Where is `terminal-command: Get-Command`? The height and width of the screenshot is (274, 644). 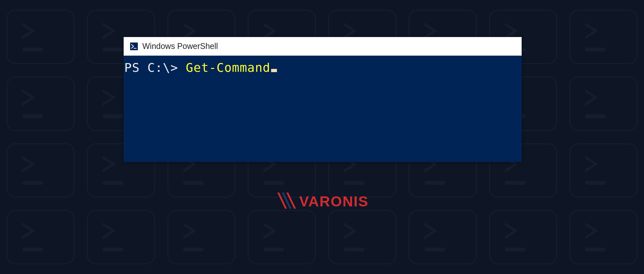 terminal-command: Get-Command is located at coordinates (228, 68).